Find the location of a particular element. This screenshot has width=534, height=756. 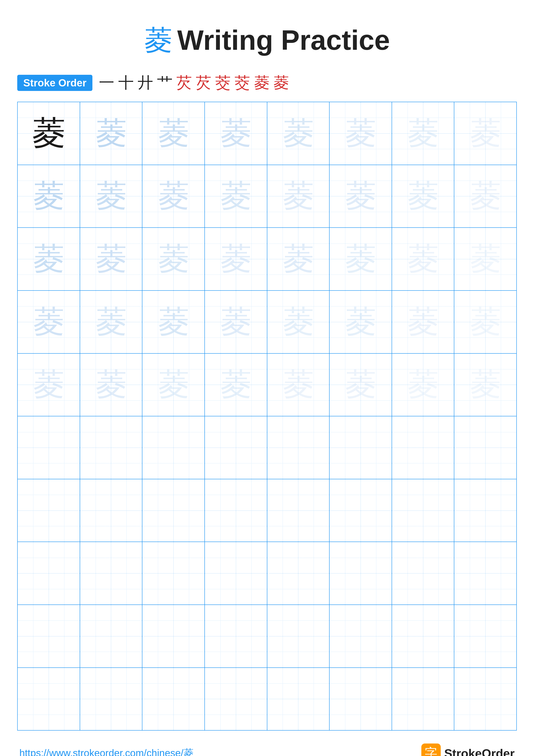

cell-1-5: 菱 is located at coordinates (298, 133).